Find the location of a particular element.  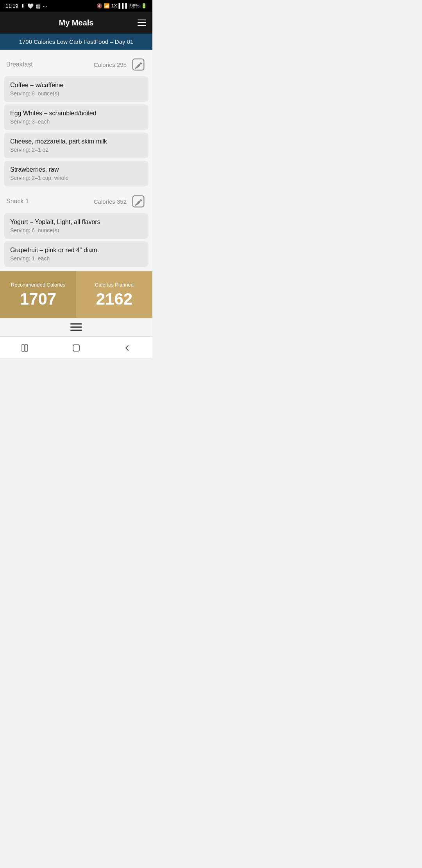

food-serving-grapefruit: Serving: 1–each is located at coordinates (76, 258).